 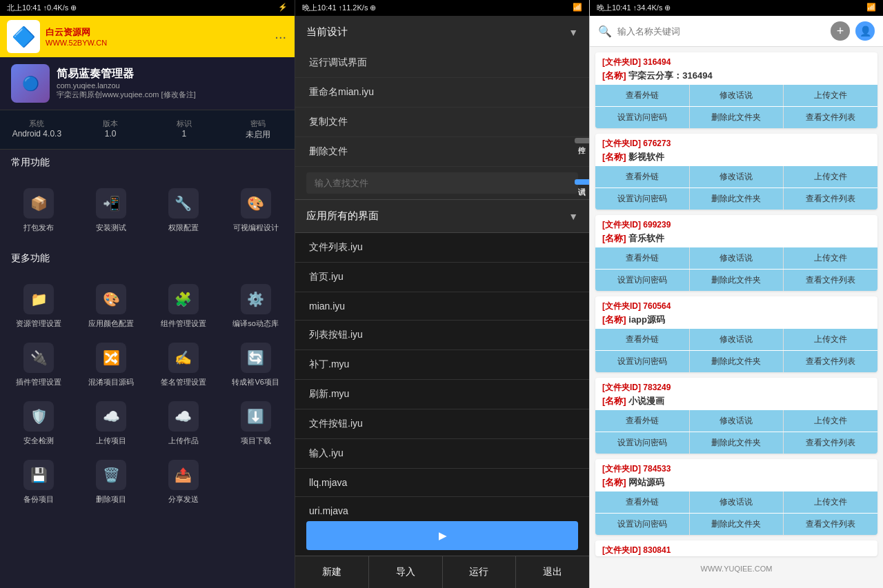 What do you see at coordinates (255, 423) in the screenshot?
I see `grid-item-download: ⬇️ 项目下载` at bounding box center [255, 423].